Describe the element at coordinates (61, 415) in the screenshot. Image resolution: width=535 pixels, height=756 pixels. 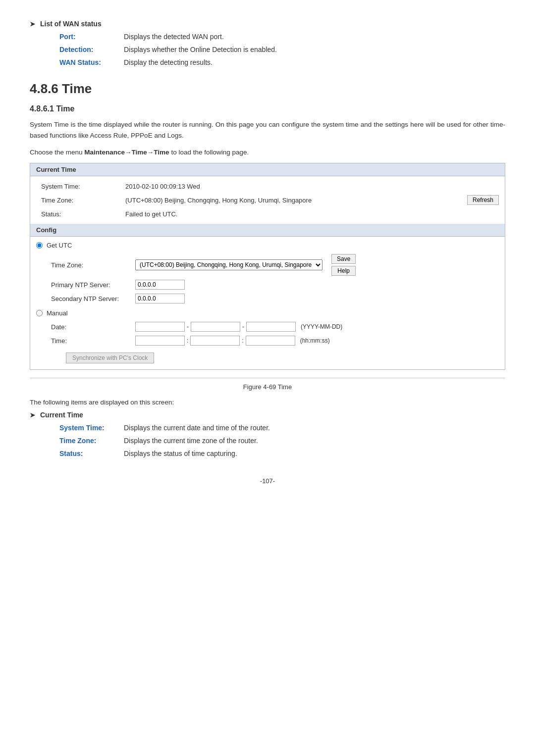
I see `current-time-bullet: Current Time` at that location.